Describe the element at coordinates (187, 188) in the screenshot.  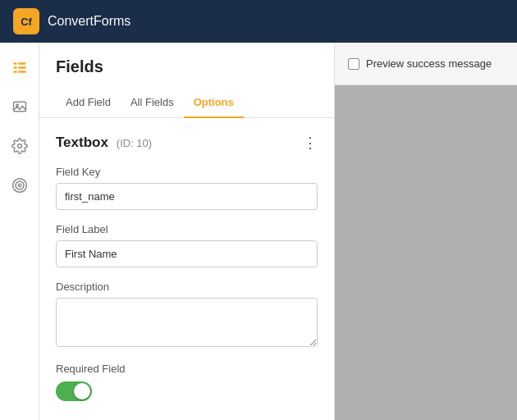
I see `field-key-group: Field Key` at that location.